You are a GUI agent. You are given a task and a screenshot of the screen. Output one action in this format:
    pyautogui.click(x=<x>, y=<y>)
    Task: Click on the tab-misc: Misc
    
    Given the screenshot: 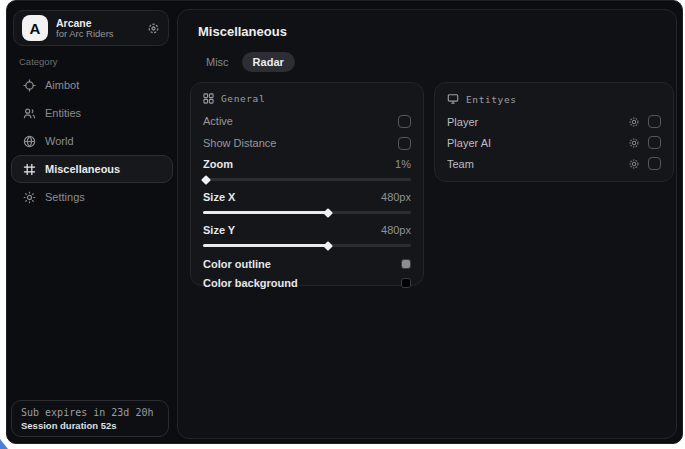 What is the action you would take?
    pyautogui.click(x=218, y=62)
    